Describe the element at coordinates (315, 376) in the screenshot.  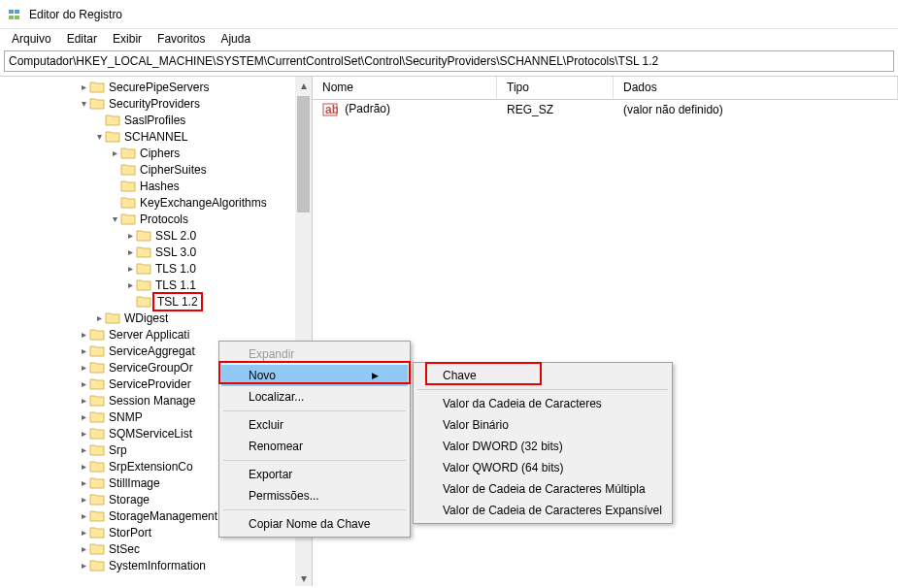
I see `ctx-novo: Novo ▶` at that location.